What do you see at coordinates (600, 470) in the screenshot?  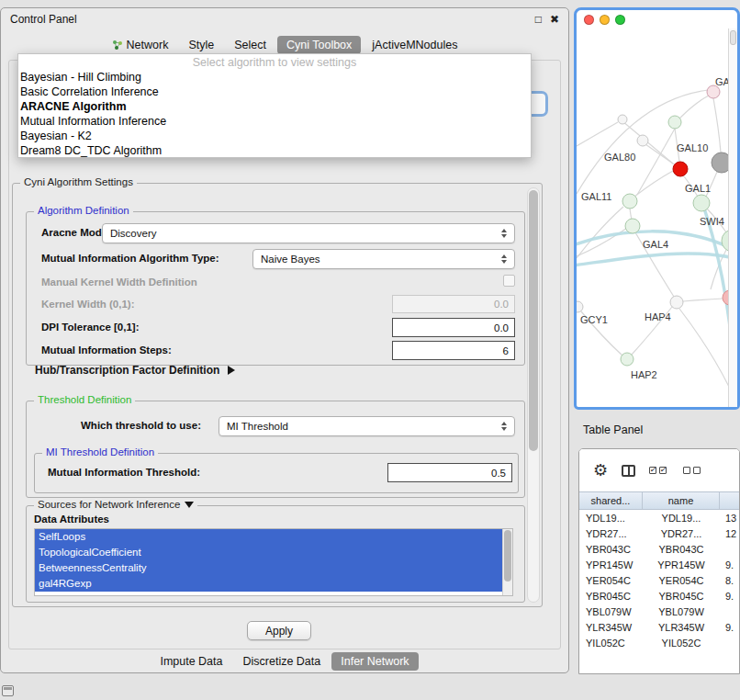 I see `table-settings-gear-icon: ⚙` at bounding box center [600, 470].